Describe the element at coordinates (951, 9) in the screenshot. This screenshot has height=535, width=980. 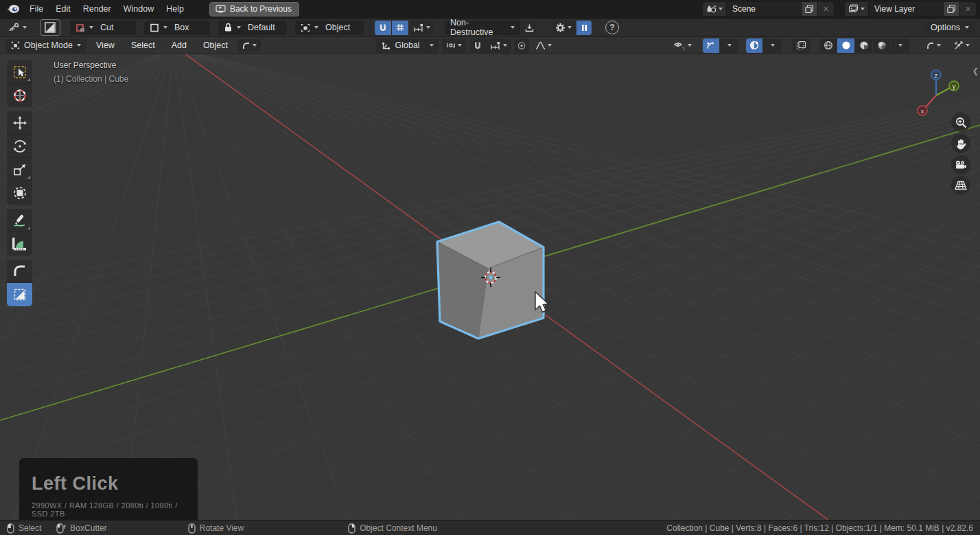
I see `new-view-layer-button` at that location.